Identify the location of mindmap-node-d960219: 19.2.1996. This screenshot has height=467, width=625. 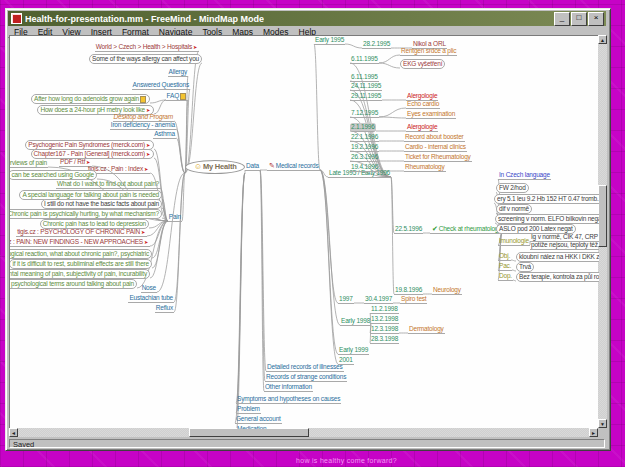
(364, 148).